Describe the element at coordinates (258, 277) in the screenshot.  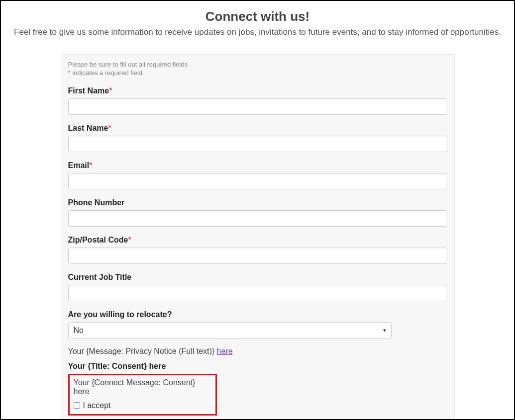
I see `job-title-label: Current Job Title` at that location.